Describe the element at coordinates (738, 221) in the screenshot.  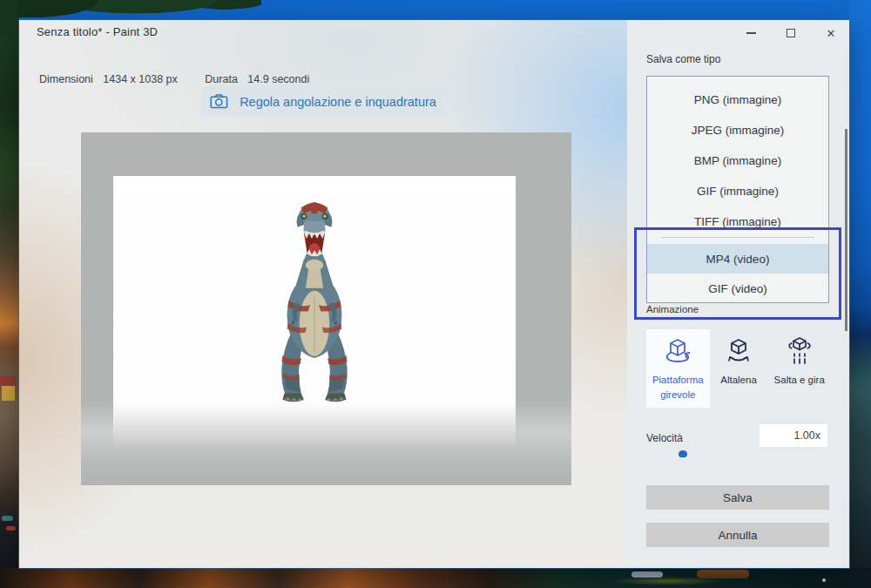
I see `format-option-tiff: TIFF (immagine)` at that location.